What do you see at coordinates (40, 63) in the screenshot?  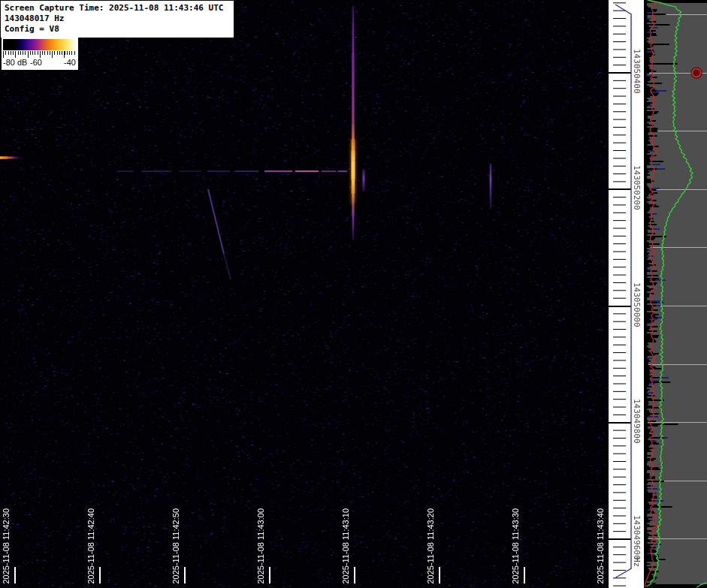 I see `colorbar-labels: -80 dB -60 -40` at bounding box center [40, 63].